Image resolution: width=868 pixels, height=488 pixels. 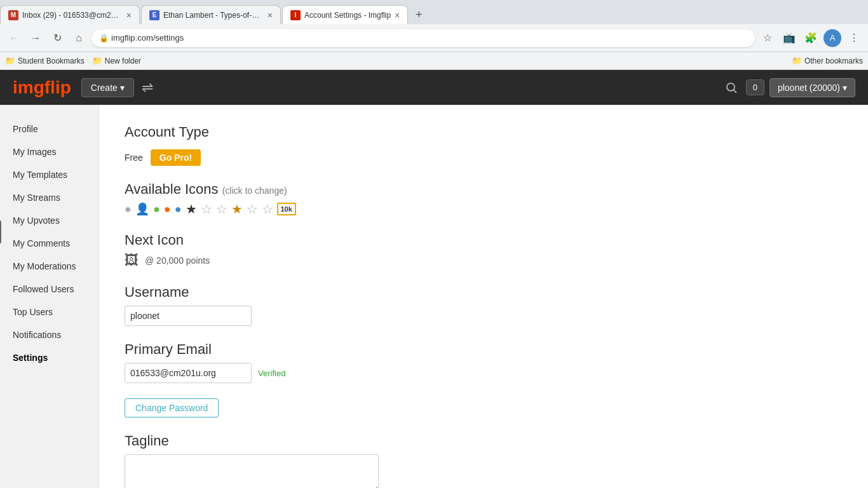 What do you see at coordinates (0, 232) in the screenshot?
I see `feedback-tab: Feedback` at bounding box center [0, 232].